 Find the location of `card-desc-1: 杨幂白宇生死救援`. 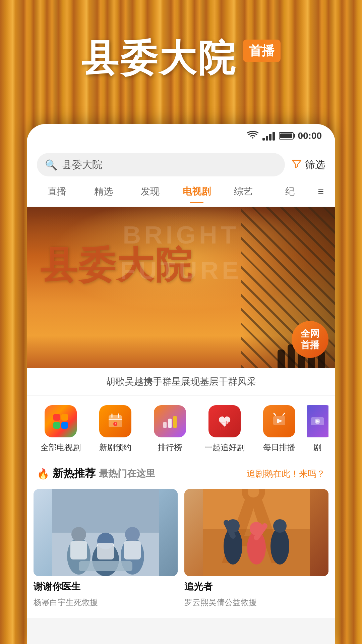

card-desc-1: 杨幂白宇生死救援 is located at coordinates (106, 602).